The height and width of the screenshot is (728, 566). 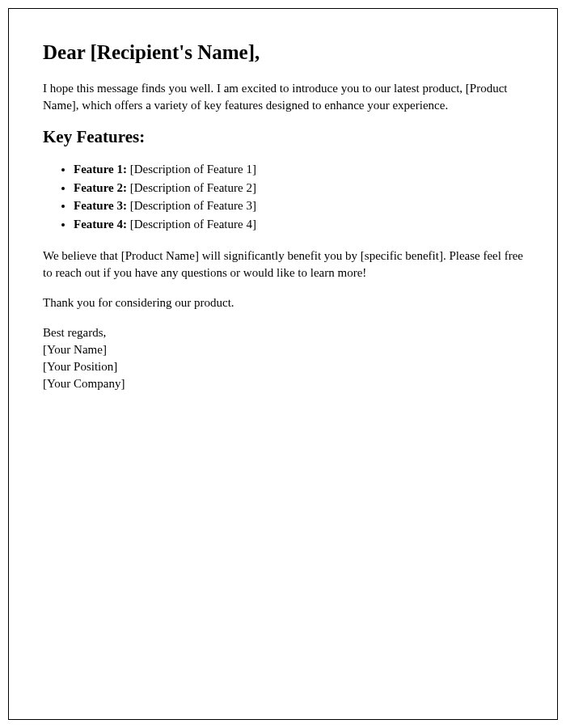 I want to click on list-item: Feature 4: [Description of Feature 4], so click(x=298, y=225).